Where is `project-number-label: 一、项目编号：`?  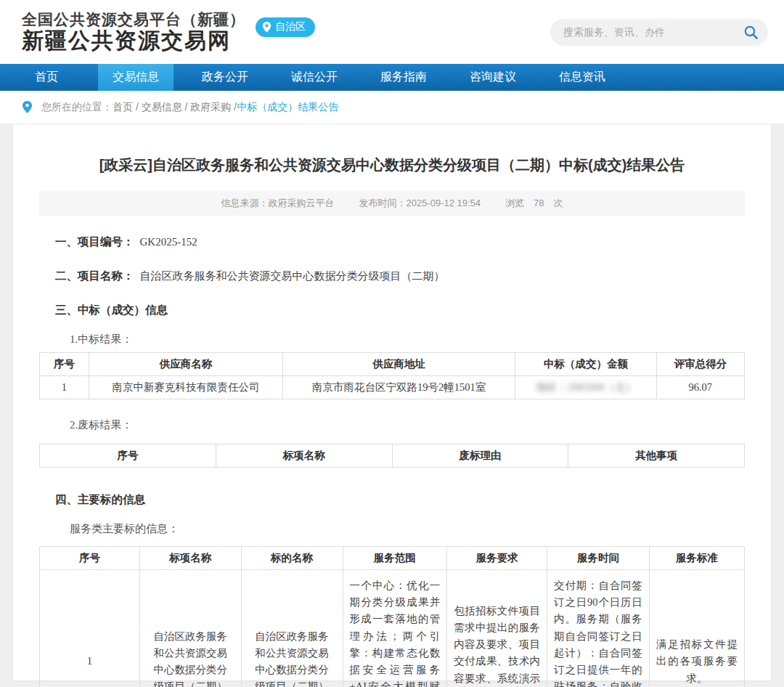 project-number-label: 一、项目编号： is located at coordinates (94, 243).